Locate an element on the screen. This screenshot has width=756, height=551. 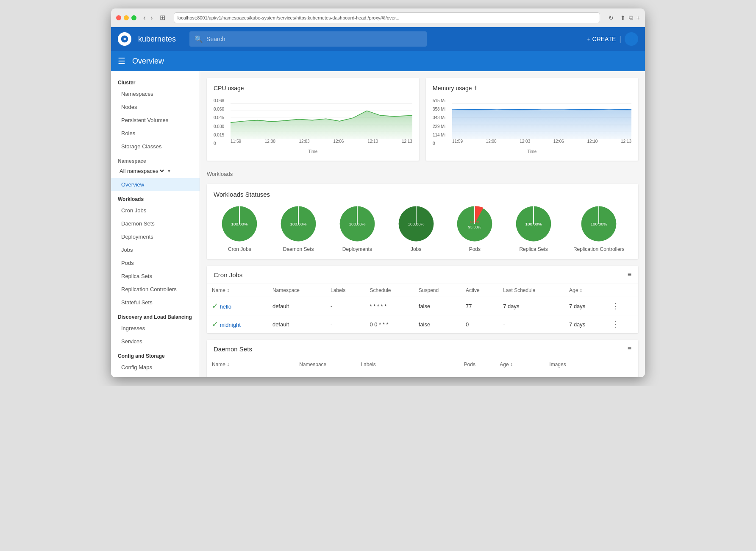
col-labels: Labels is located at coordinates (407, 365).